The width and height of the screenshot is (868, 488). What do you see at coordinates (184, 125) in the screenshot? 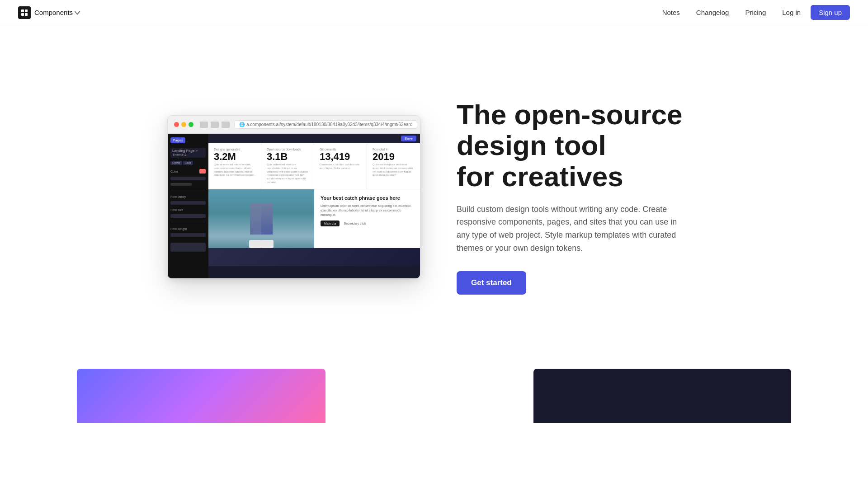
I see `browser-dots` at bounding box center [184, 125].